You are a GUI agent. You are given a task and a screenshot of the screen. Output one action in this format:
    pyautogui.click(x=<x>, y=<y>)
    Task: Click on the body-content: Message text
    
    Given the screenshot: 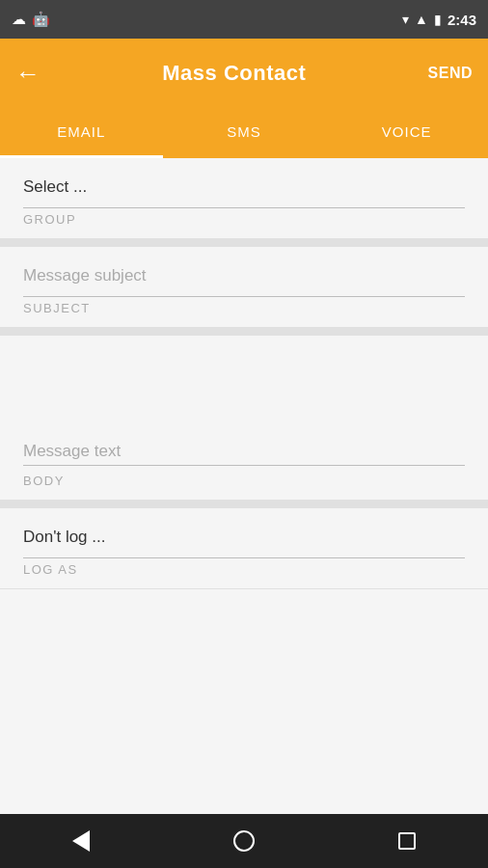 What is the action you would take?
    pyautogui.click(x=244, y=408)
    